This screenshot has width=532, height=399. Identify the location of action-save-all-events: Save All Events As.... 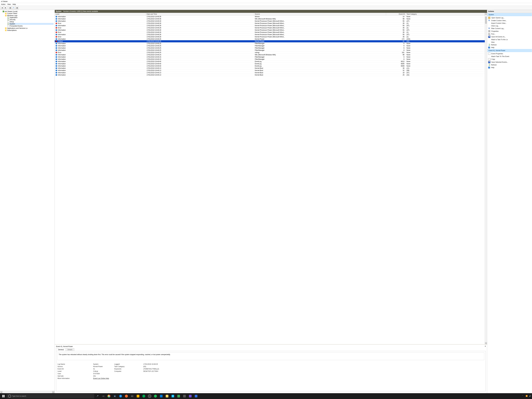
(509, 37).